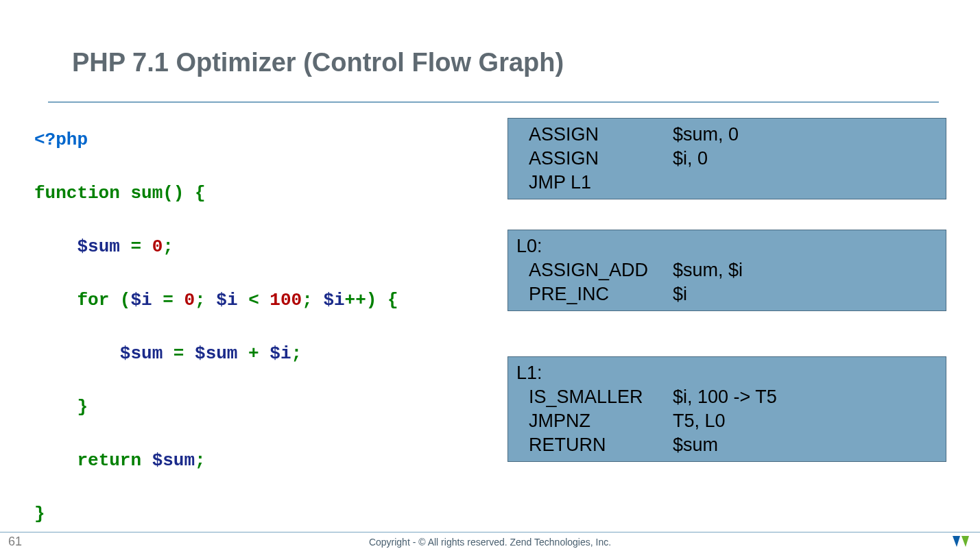  I want to click on code-kw-function: function, so click(77, 193).